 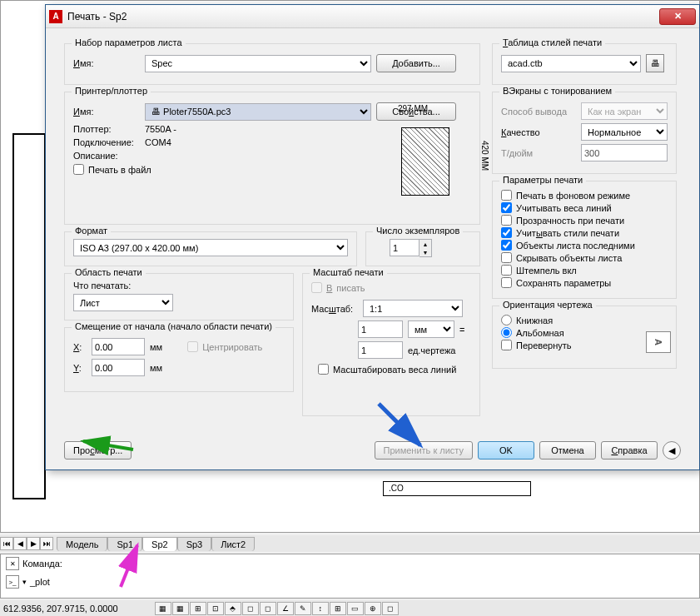 I want to click on add-button: Добавить..., so click(x=416, y=63).